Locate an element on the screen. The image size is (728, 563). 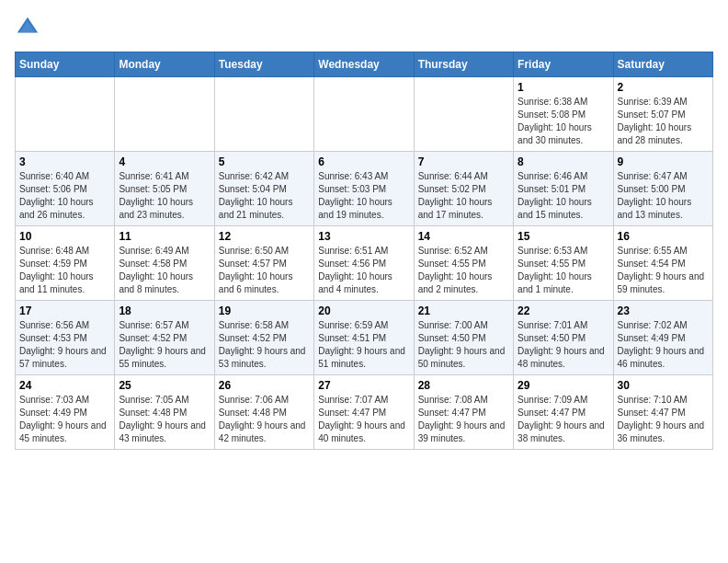
day-info: Sunrise: 6:55 AM Sunset: 4:54 PM Dayligh… is located at coordinates (664, 270).